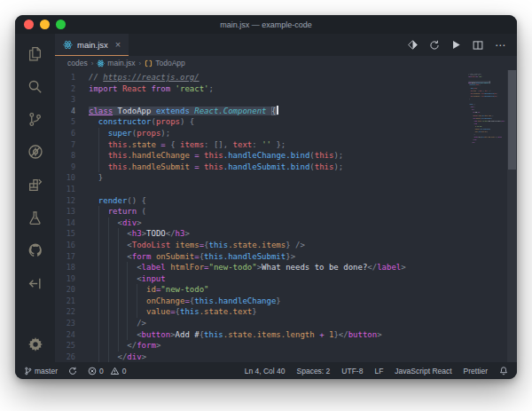 The image size is (532, 411). I want to click on status-item: Ln 4, Col 40, so click(265, 371).